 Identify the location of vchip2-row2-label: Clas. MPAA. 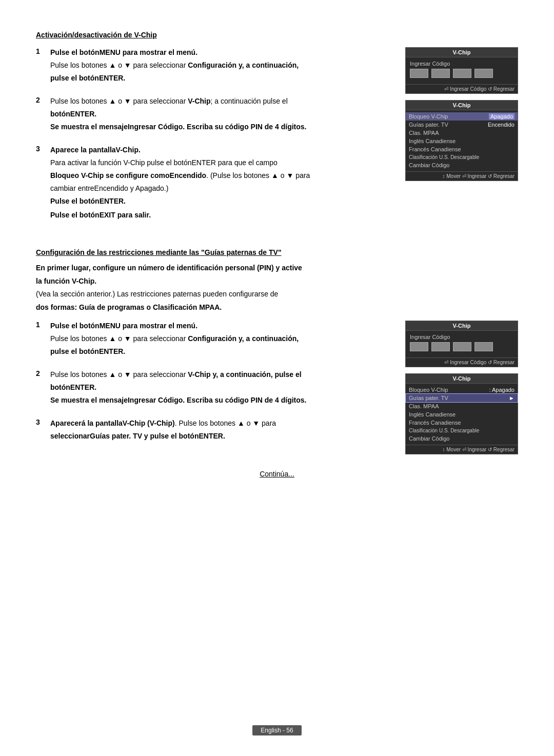
(424, 133).